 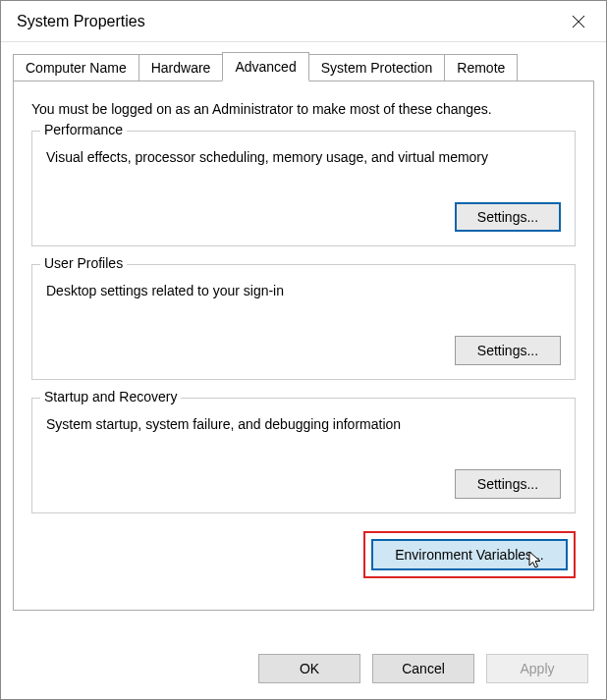 What do you see at coordinates (83, 130) in the screenshot?
I see `performance-legend: Performance` at bounding box center [83, 130].